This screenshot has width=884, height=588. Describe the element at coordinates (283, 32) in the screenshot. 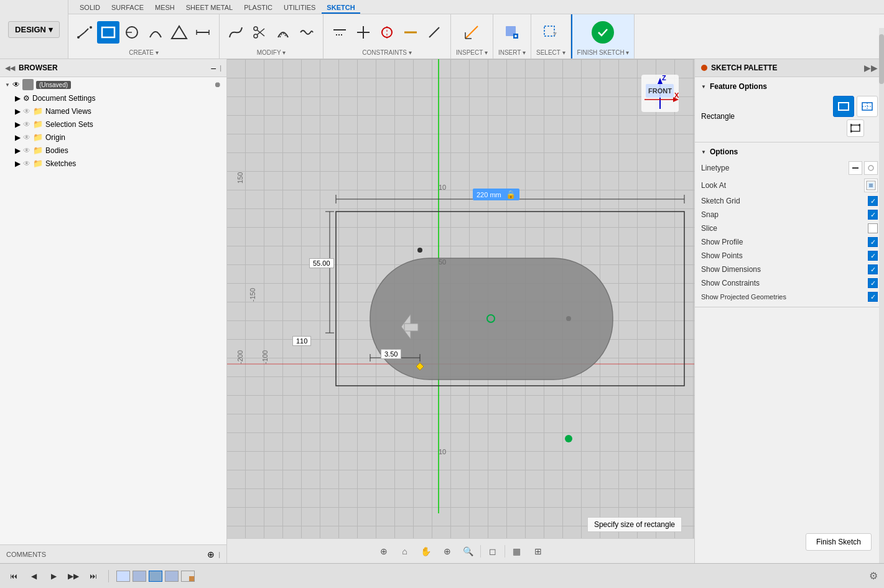

I see `offset-icon` at that location.